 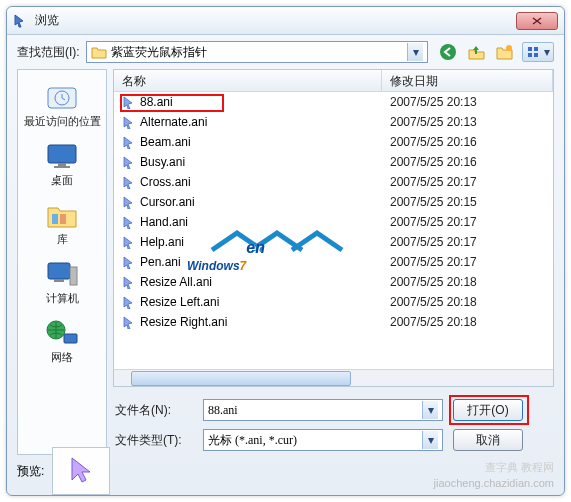 What do you see at coordinates (468, 80) in the screenshot?
I see `column-date: 修改日期` at bounding box center [468, 80].